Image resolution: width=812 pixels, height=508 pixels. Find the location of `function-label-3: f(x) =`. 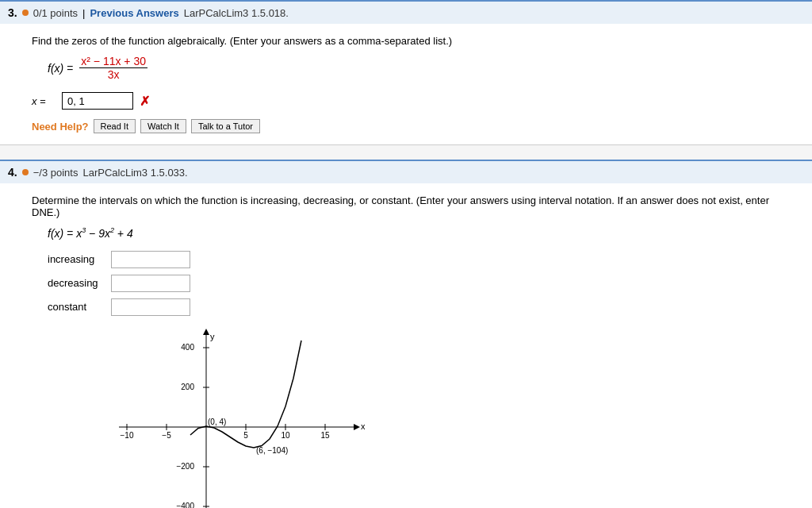

function-label-3: f(x) = is located at coordinates (60, 68).